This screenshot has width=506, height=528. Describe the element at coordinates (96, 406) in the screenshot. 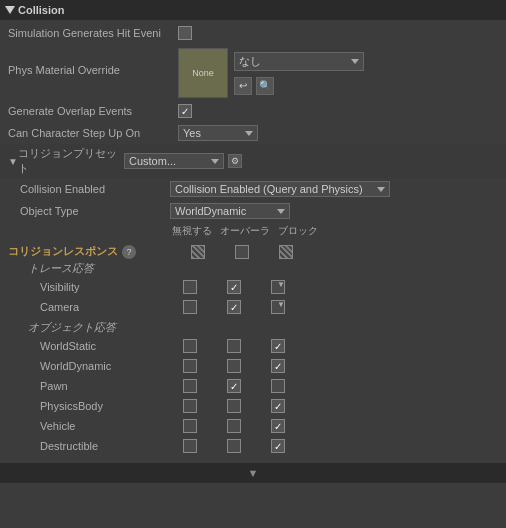

I see `physicsbody-label: PhysicsBody` at that location.